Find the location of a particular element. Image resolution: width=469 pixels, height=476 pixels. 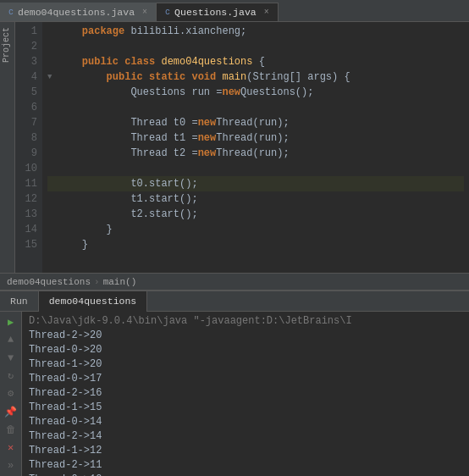

output-line-4: Thread-0->17 is located at coordinates (246, 379).